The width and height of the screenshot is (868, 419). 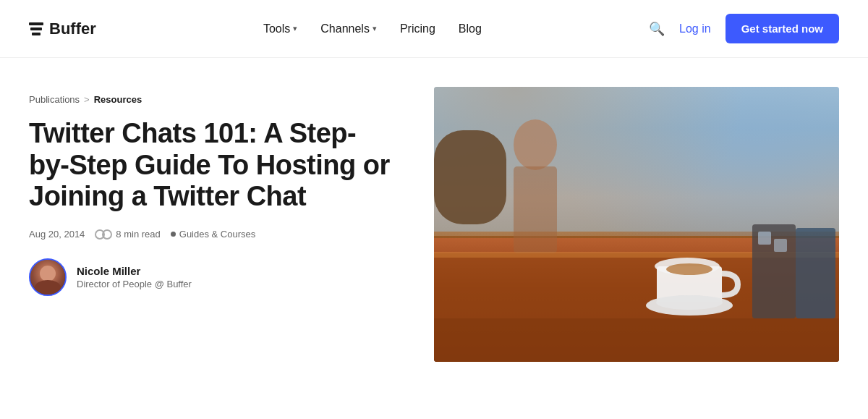 What do you see at coordinates (62, 29) in the screenshot?
I see `logo: Buffer` at bounding box center [62, 29].